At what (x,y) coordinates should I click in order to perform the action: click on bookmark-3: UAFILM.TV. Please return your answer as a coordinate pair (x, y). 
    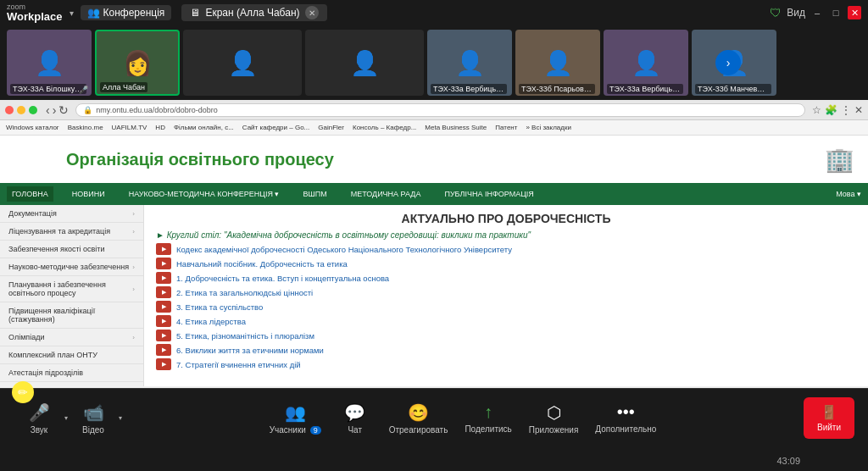
    Looking at the image, I should click on (130, 127).